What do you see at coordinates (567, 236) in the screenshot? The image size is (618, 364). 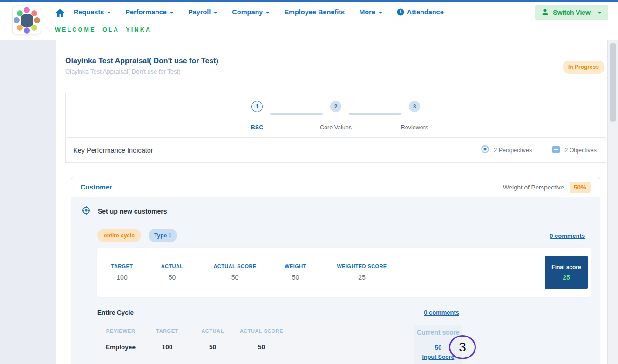 I see `comments-link: 0 comments` at bounding box center [567, 236].